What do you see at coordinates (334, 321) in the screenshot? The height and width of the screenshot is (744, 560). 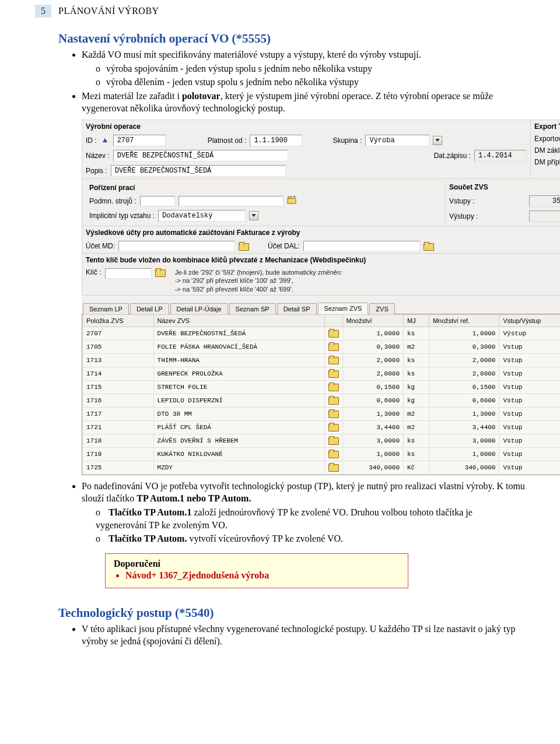 I see `table-header` at bounding box center [334, 321].